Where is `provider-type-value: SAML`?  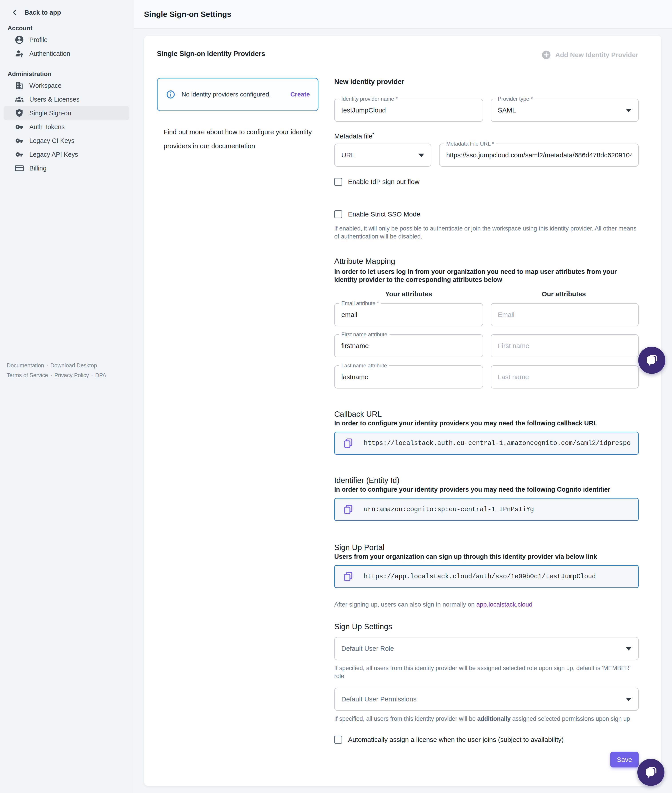
provider-type-value: SAML is located at coordinates (560, 110).